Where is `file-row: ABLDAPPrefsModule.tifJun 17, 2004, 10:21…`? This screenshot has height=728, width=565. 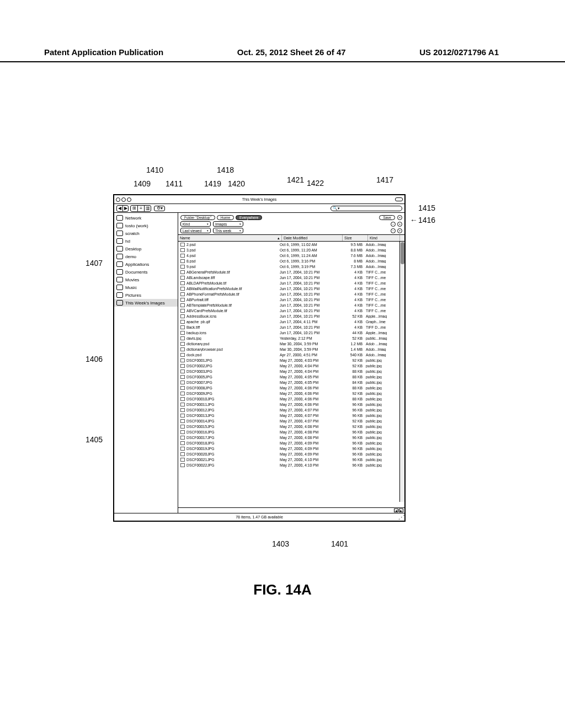 file-row: ABLDAPPrefsModule.tifJun 17, 2004, 10:21… is located at coordinates (291, 283).